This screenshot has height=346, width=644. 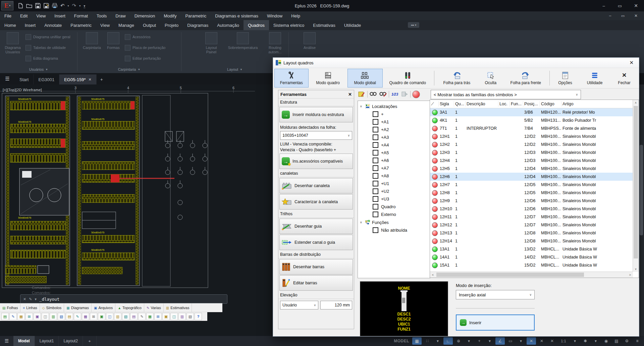 I want to click on palette-tool-icon: ▤, so click(x=5, y=316).